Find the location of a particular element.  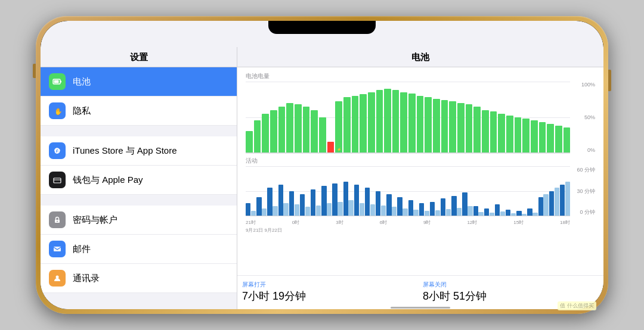

mail-label: 邮件 is located at coordinates (82, 249).